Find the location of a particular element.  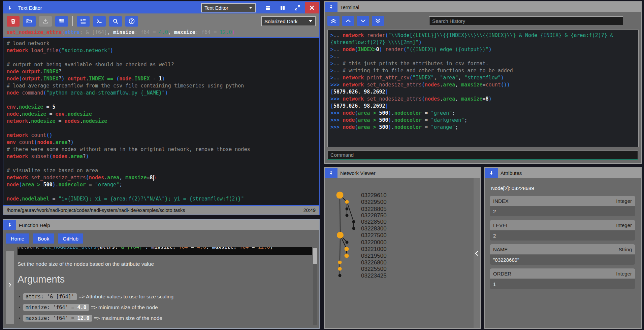

panel-title: Terminal is located at coordinates (350, 7).